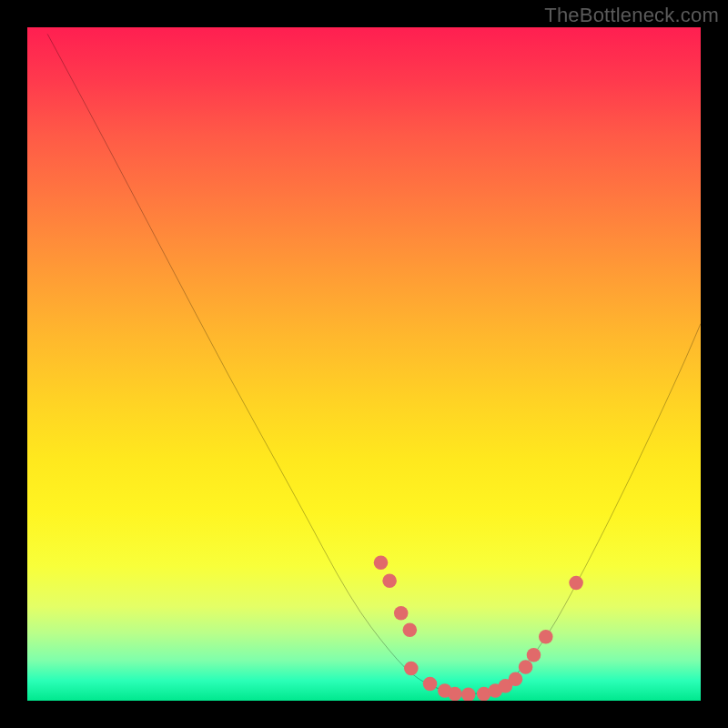 This screenshot has width=728, height=728. Describe the element at coordinates (632, 15) in the screenshot. I see `watermark-text: TheBottleneck.com` at that location.